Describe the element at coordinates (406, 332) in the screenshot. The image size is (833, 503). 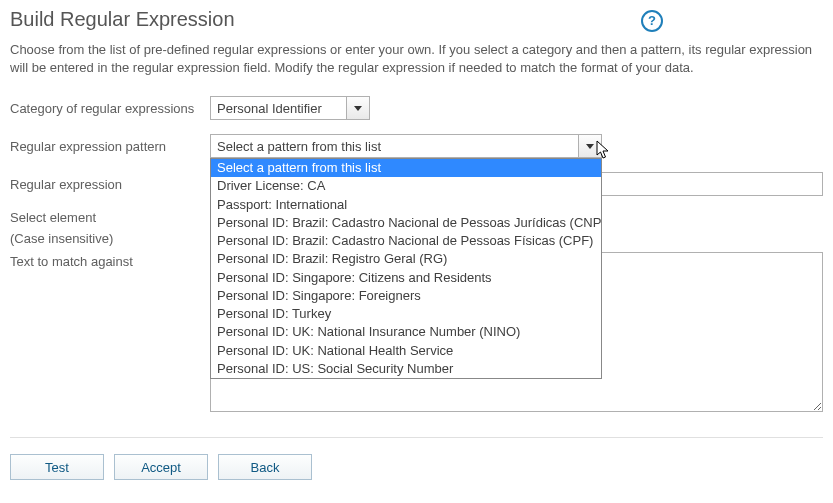
I see `pattern-option: Personal ID: UK: National Insurance Numb…` at that location.